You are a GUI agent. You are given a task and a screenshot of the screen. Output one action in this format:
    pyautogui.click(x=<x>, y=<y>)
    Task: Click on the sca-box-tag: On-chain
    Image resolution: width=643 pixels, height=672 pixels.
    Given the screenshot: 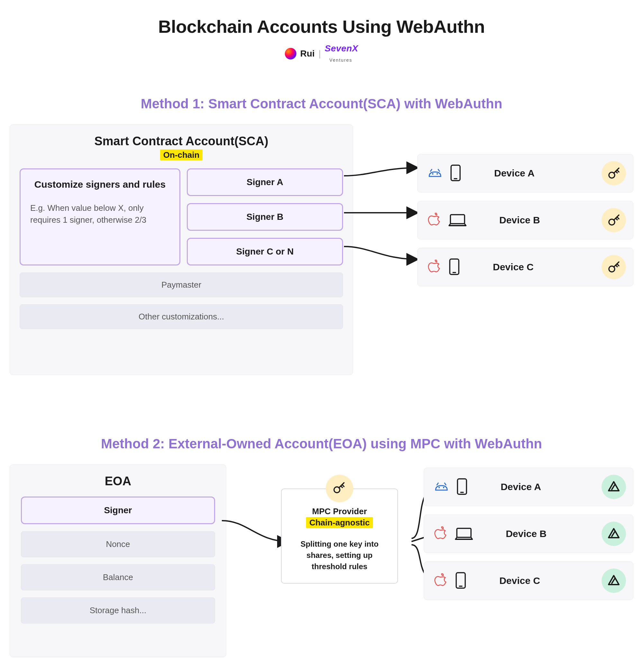 What is the action you would take?
    pyautogui.click(x=181, y=155)
    